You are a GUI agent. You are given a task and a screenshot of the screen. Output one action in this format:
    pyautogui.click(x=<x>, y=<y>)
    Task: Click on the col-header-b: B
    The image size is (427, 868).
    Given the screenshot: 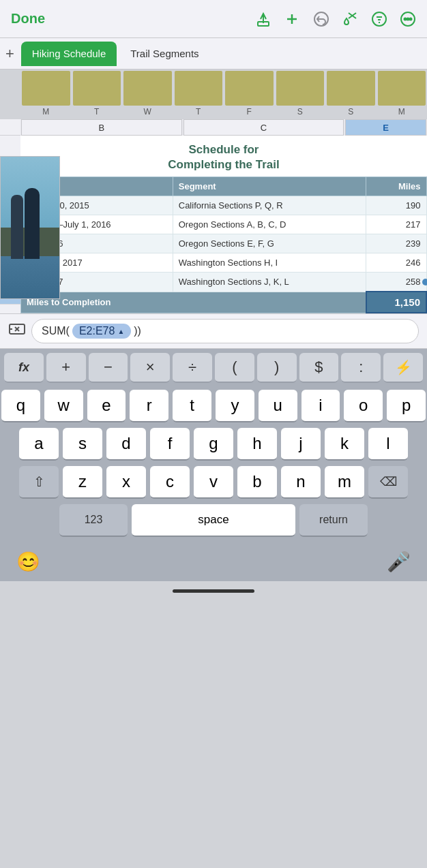 What is the action you would take?
    pyautogui.click(x=102, y=127)
    